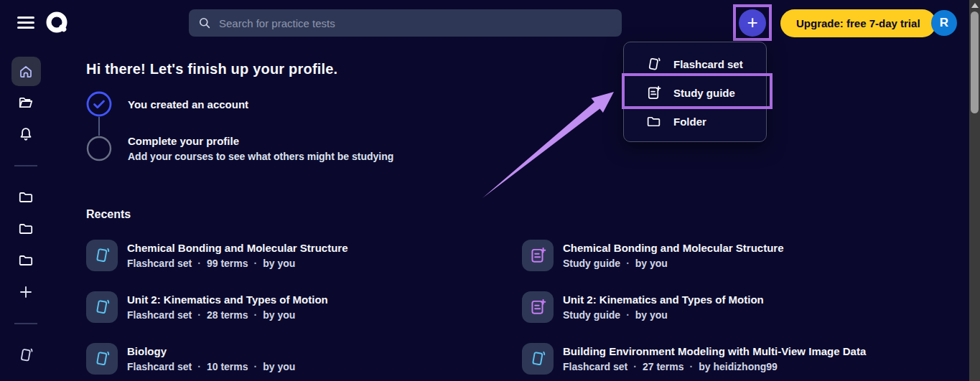 This screenshot has height=381, width=980. What do you see at coordinates (653, 122) in the screenshot?
I see `folder-icon` at bounding box center [653, 122].